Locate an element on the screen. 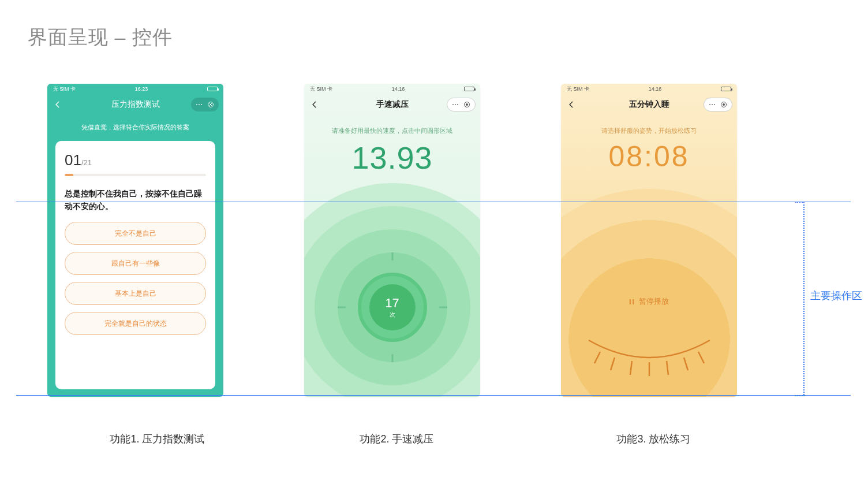 The width and height of the screenshot is (868, 480). elapsed-time: 13.93 is located at coordinates (392, 158).